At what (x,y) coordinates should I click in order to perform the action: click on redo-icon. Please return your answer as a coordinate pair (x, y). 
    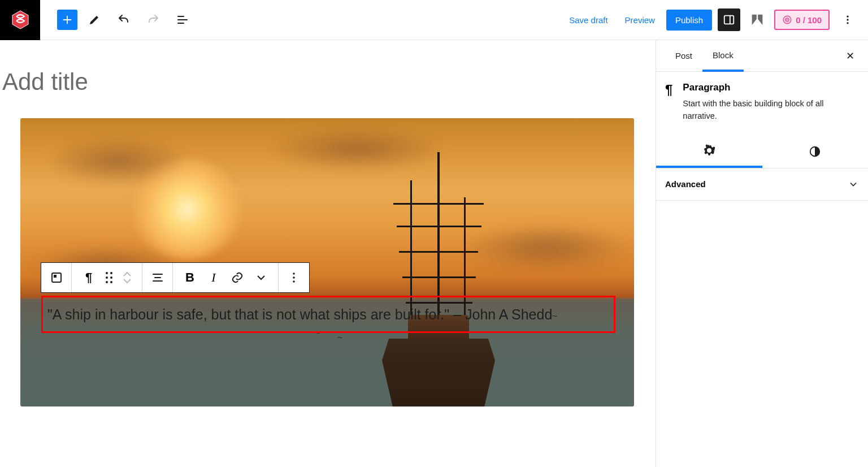
    Looking at the image, I should click on (153, 20).